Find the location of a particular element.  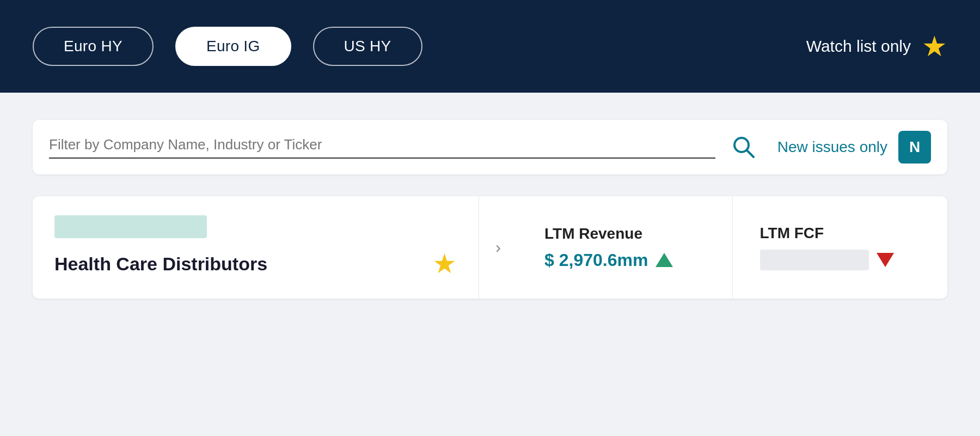

ltm-revenue-label: LTM Revenue is located at coordinates (625, 234).